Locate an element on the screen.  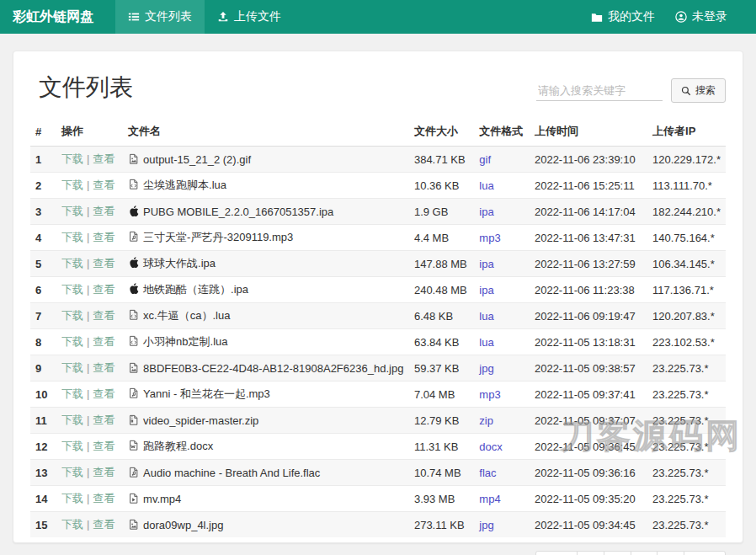
col-header-size: 文件大小 is located at coordinates (441, 131).